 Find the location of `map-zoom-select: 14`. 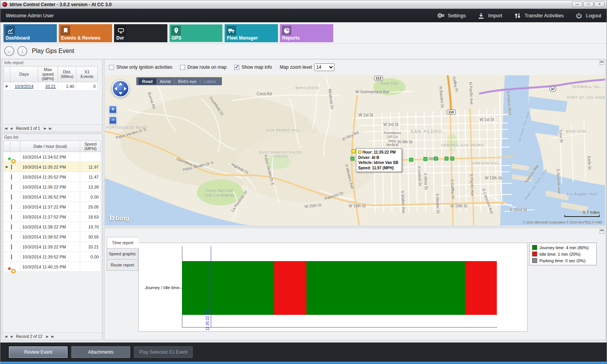

map-zoom-select: 14 is located at coordinates (324, 67).